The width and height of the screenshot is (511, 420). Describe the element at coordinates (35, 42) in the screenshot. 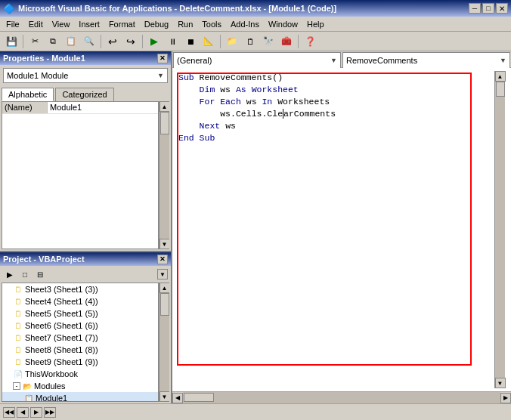

I see `toolbar-cut: ✂` at that location.